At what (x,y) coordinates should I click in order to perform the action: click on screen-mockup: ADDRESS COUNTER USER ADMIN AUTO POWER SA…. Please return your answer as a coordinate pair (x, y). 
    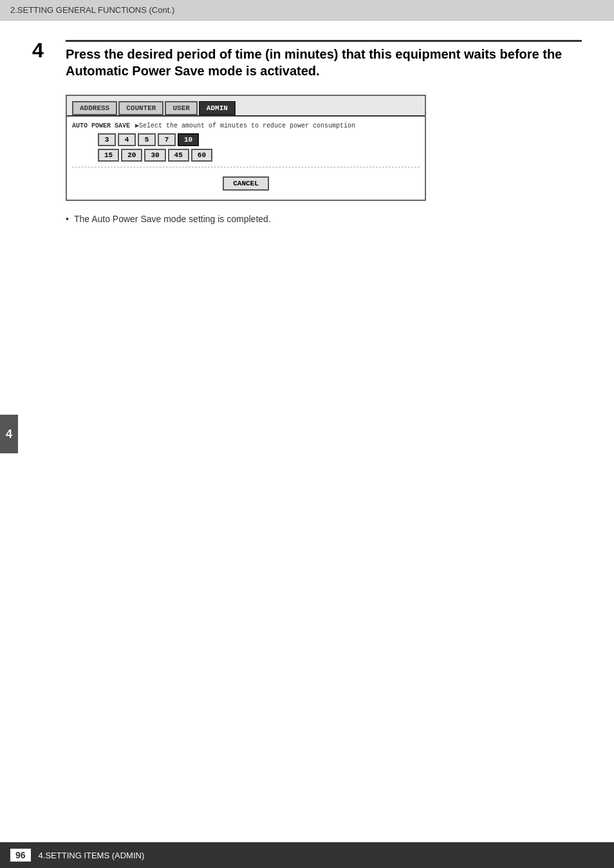
    Looking at the image, I should click on (246, 148).